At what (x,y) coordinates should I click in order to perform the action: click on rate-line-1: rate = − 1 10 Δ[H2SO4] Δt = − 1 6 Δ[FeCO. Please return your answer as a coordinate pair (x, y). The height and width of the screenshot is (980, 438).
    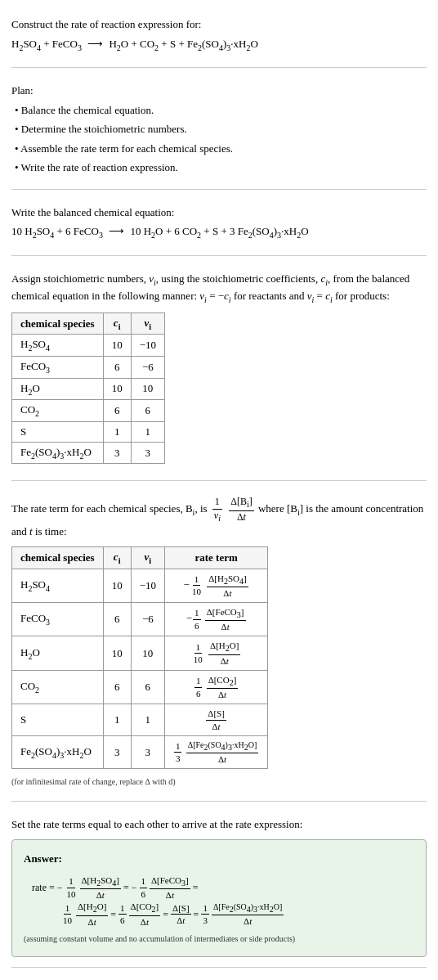
    Looking at the image, I should click on (223, 888).